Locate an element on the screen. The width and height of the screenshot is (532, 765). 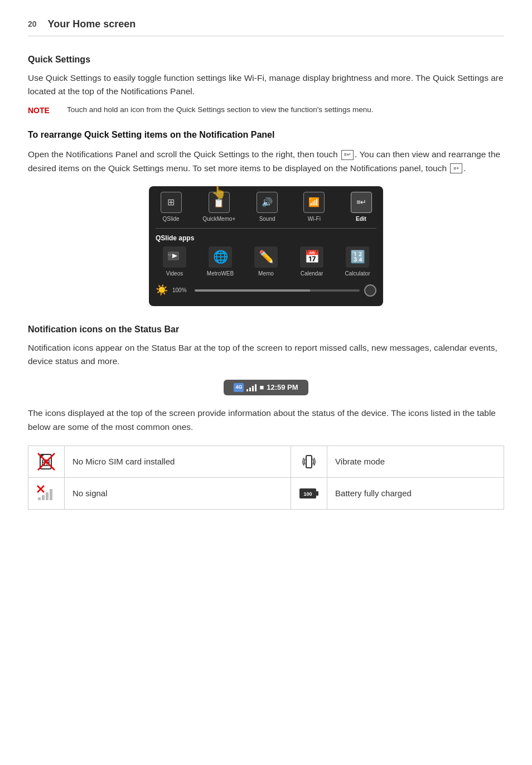
qs-label-qslide: QSlide is located at coordinates (171, 219).